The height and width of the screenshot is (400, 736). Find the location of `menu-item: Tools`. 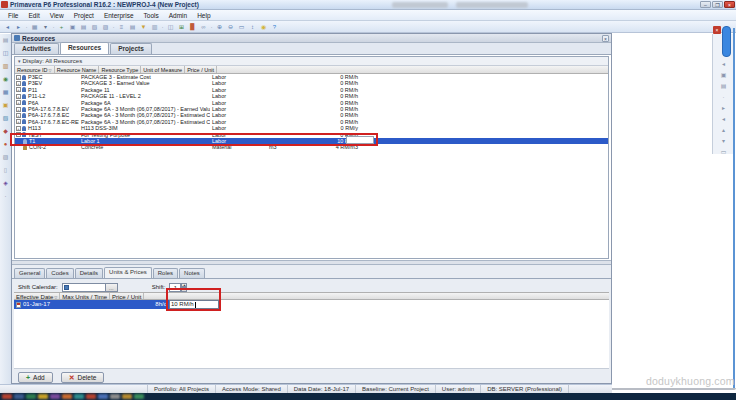

menu-item: Tools is located at coordinates (152, 16).